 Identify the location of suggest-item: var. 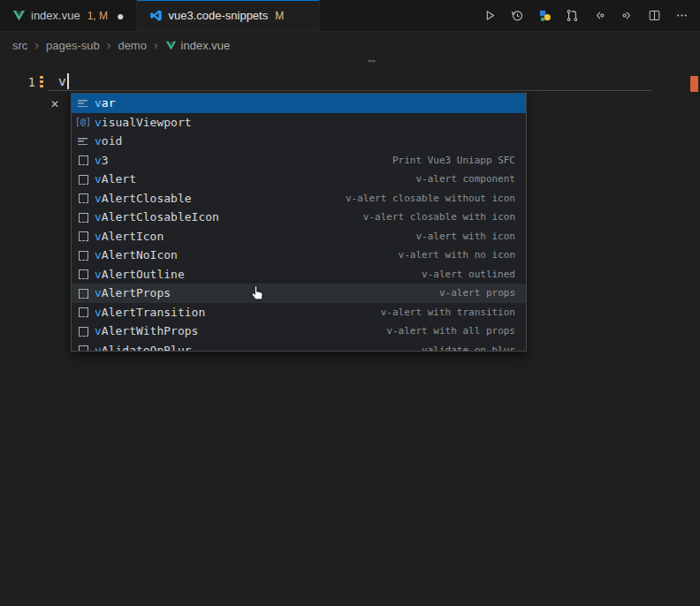
(299, 103).